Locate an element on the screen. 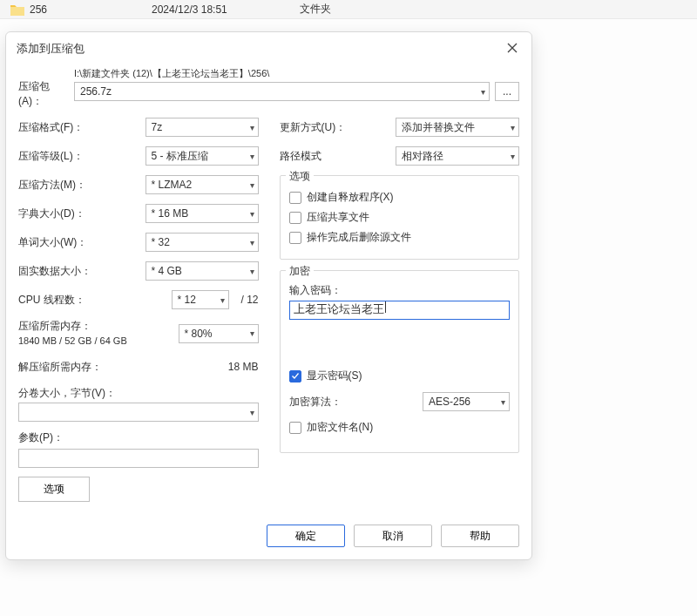  dialog-footer: 确定 取消 帮助 is located at coordinates (268, 537).